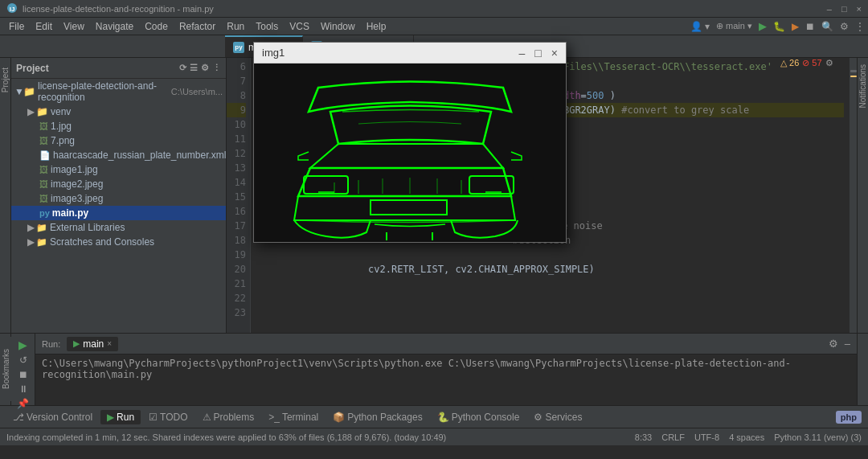 The width and height of the screenshot is (868, 459). I want to click on problems-icon: ⚠, so click(207, 417).